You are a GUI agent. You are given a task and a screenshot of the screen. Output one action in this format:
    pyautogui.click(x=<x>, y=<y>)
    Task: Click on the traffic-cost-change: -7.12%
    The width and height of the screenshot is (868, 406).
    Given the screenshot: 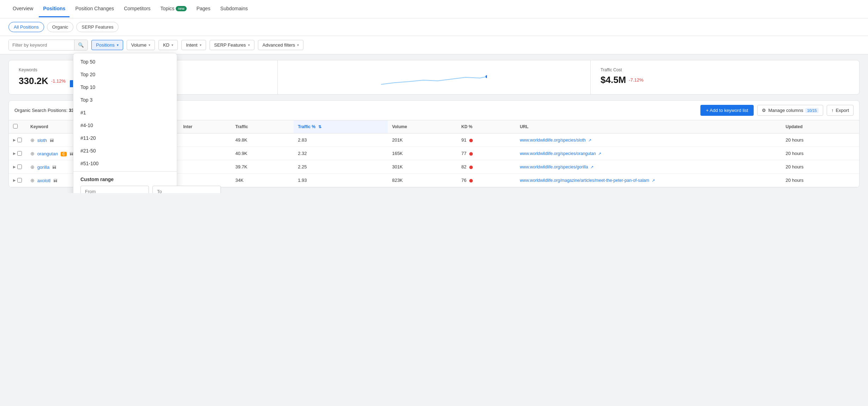 What is the action you would take?
    pyautogui.click(x=636, y=80)
    